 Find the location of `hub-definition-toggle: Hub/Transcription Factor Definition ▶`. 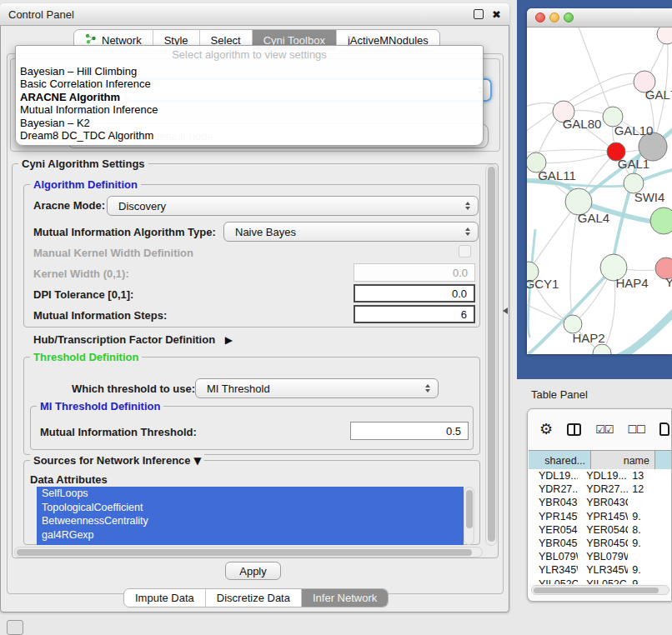

hub-definition-toggle: Hub/Transcription Factor Definition ▶ is located at coordinates (133, 340).